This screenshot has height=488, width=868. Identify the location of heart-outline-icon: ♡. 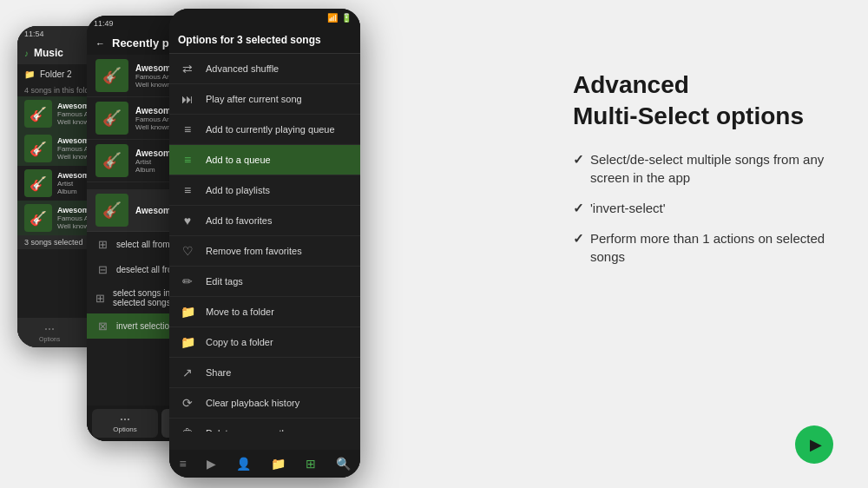
(187, 251).